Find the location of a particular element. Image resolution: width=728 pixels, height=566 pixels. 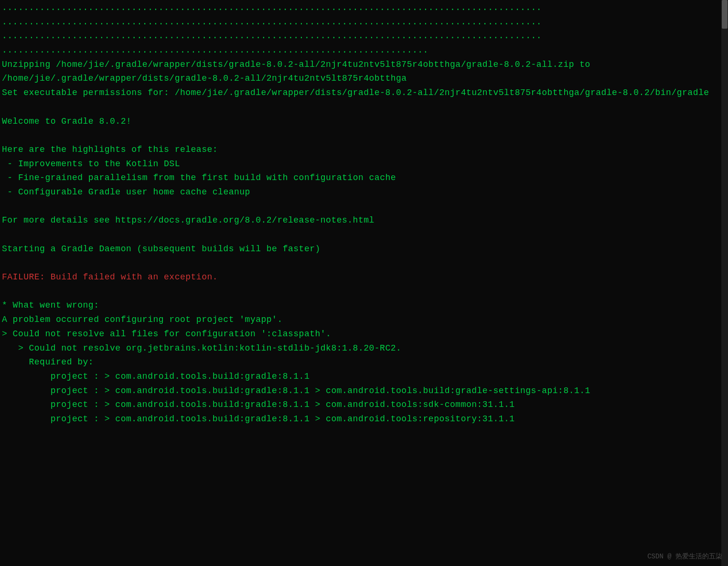

scrollbar-track is located at coordinates (725, 283).